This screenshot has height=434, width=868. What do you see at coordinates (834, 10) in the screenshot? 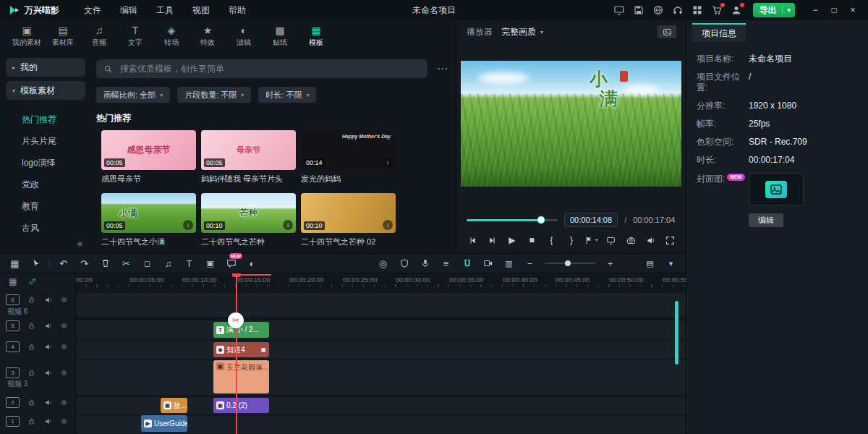
I see `maximize-button: □` at bounding box center [834, 10].